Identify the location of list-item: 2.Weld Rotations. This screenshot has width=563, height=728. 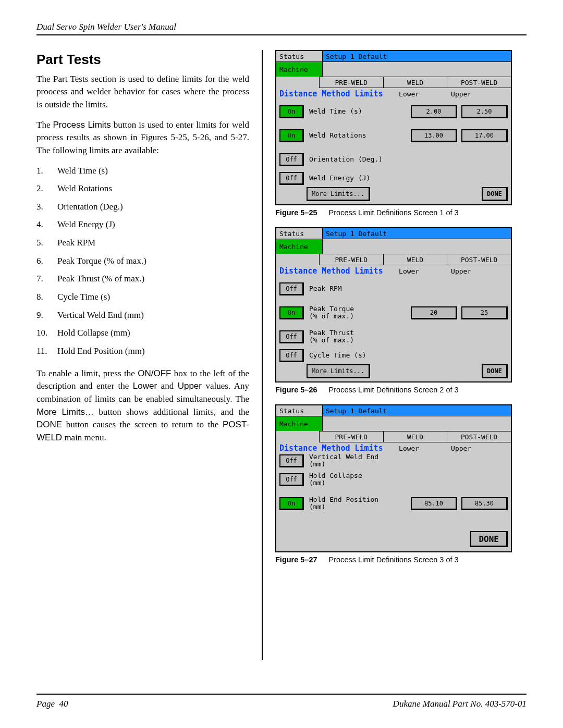
(143, 189).